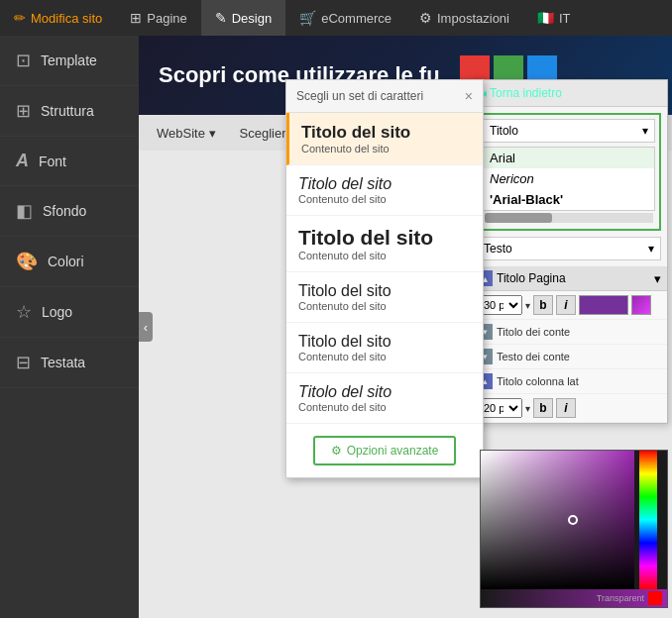 This screenshot has width=672, height=618. Describe the element at coordinates (569, 158) in the screenshot. I see `font-list-item-arial: Arial` at that location.